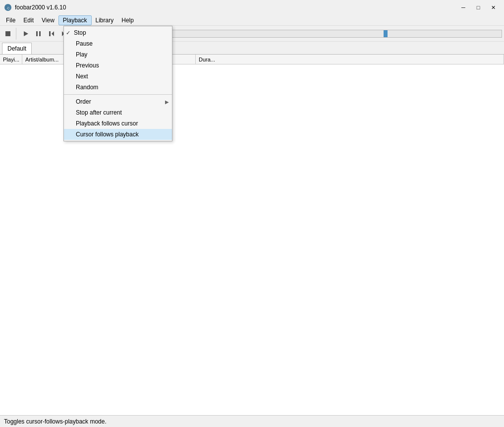  What do you see at coordinates (41, 7) in the screenshot?
I see `app-title: foobar2000 v1.6.10` at bounding box center [41, 7].